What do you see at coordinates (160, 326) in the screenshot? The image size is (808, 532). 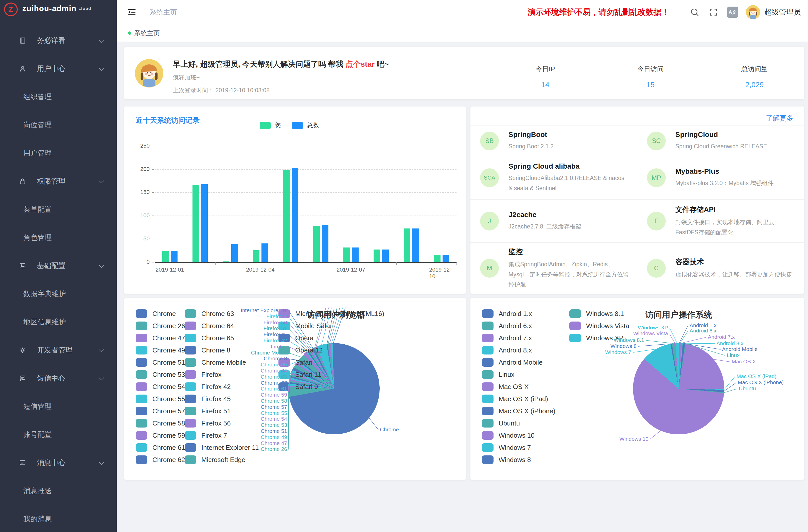 I see `legend-item-Chrome 26: Chrome 26` at bounding box center [160, 326].